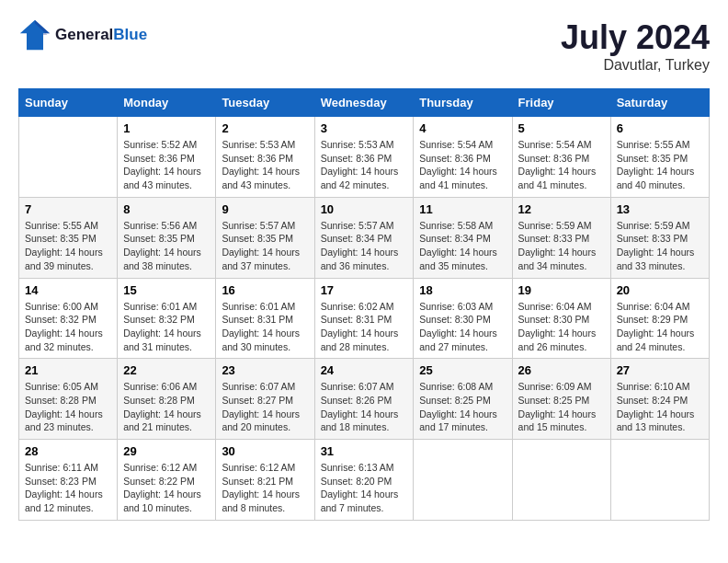  Describe the element at coordinates (265, 237) in the screenshot. I see `calendar-cell: 9Sunrise: 5:57 AM Sunset: 8:35 PM Daylig…` at that location.